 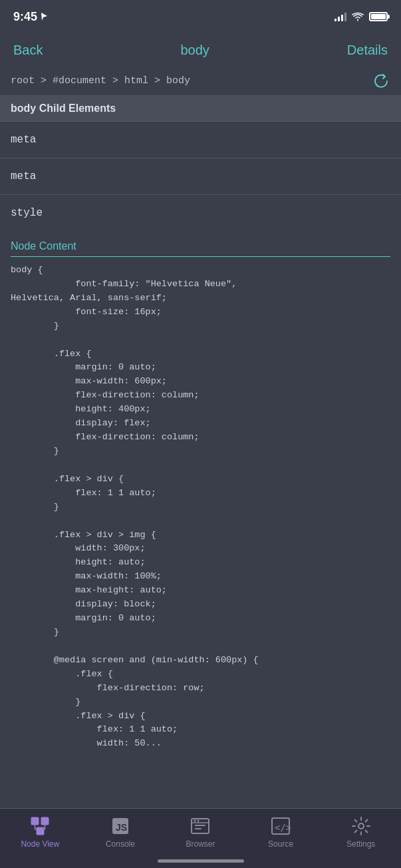 What do you see at coordinates (201, 17) in the screenshot?
I see `status-bar: 9:45` at bounding box center [201, 17].